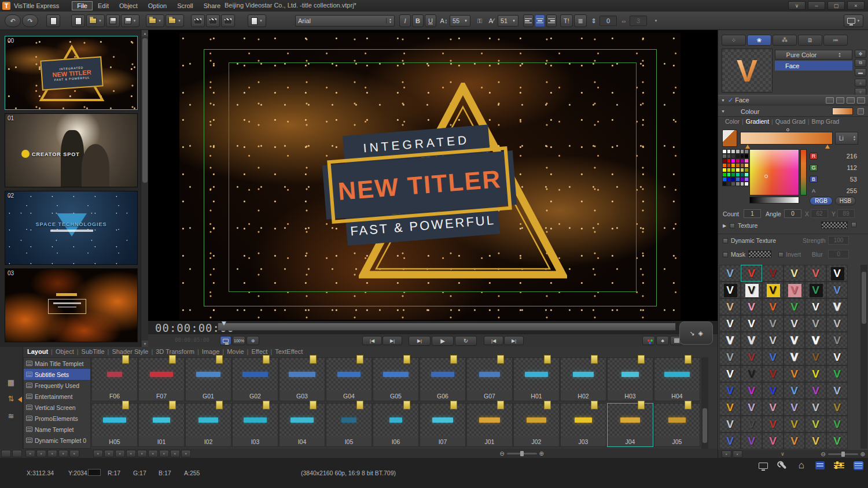 This screenshot has height=488, width=868. What do you see at coordinates (864, 298) in the screenshot?
I see `scrollbar-thumb` at bounding box center [864, 298].